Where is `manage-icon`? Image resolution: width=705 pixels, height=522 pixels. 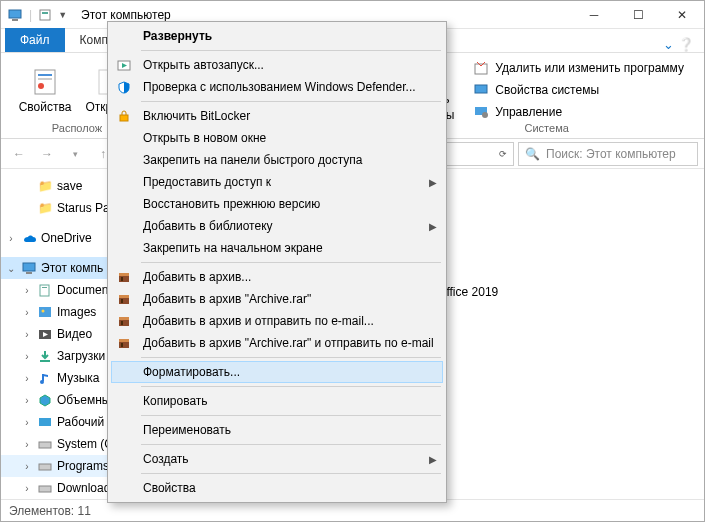 manage-icon is located at coordinates (481, 112).